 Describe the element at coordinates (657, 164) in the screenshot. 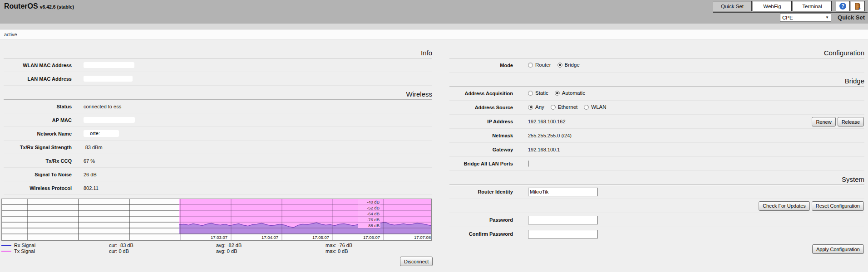

I see `field-row-bridge-all-lan-ports: Bridge All LAN Ports` at that location.